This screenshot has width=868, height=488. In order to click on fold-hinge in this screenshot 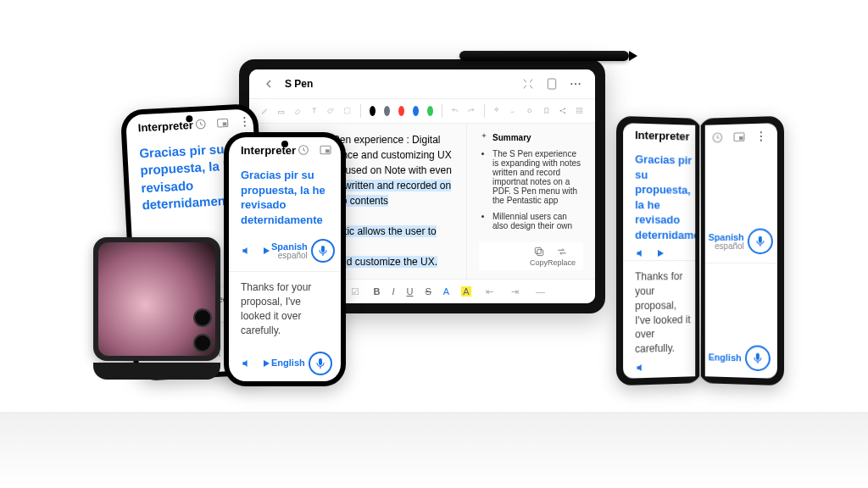, I will do `click(700, 251)`.